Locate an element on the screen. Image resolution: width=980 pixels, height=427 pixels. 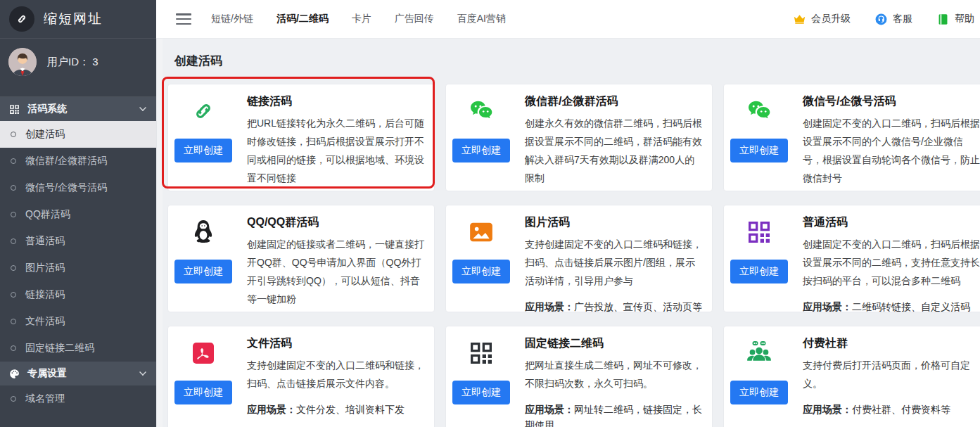
user-avatar is located at coordinates (23, 62).